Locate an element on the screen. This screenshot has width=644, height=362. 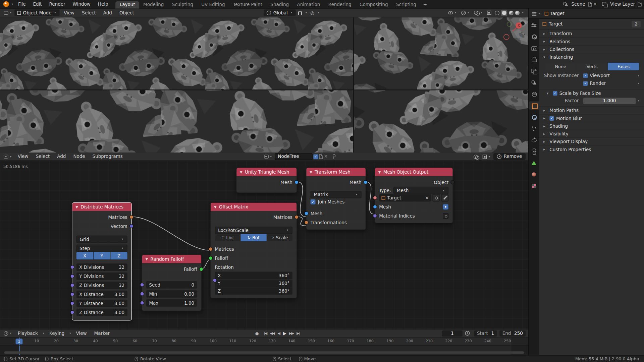
transform-orientation-dropdown: Global is located at coordinates (280, 13).